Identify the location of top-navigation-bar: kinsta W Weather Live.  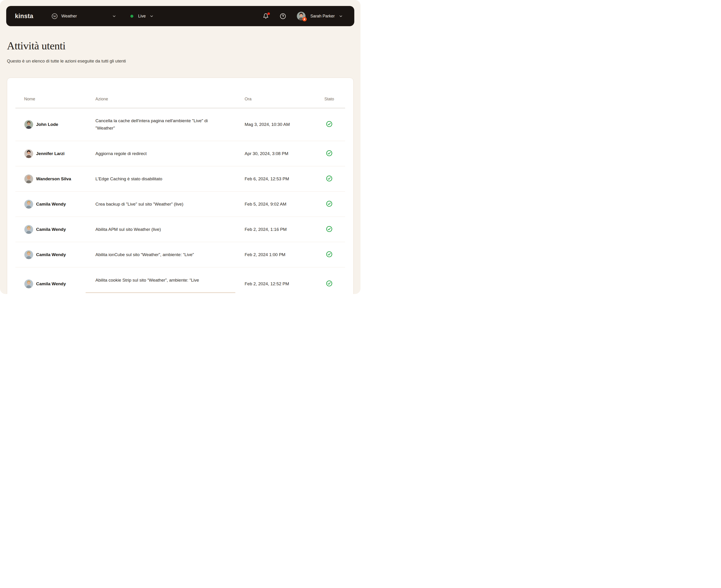
(180, 16).